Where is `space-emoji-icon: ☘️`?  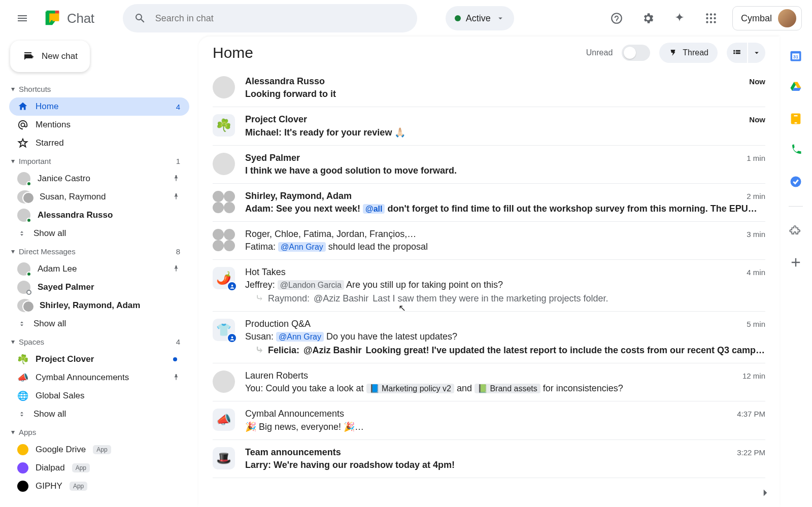 space-emoji-icon: ☘️ is located at coordinates (23, 359).